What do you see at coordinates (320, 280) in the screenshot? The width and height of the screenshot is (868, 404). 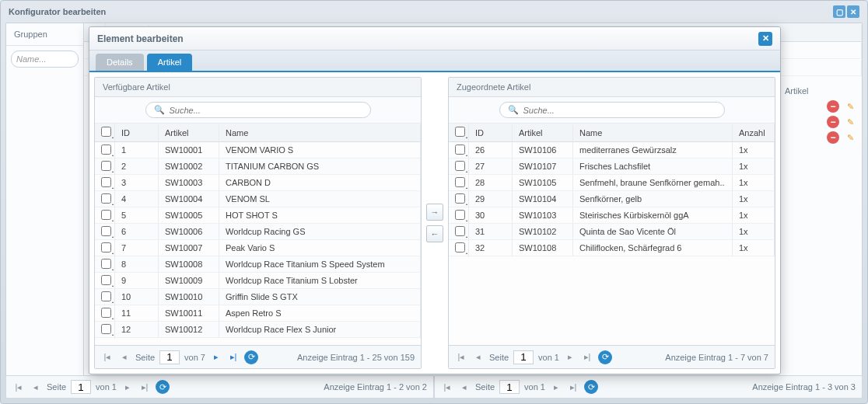 I see `cell-name: Worldcup Race Titanium S Lobster` at bounding box center [320, 280].